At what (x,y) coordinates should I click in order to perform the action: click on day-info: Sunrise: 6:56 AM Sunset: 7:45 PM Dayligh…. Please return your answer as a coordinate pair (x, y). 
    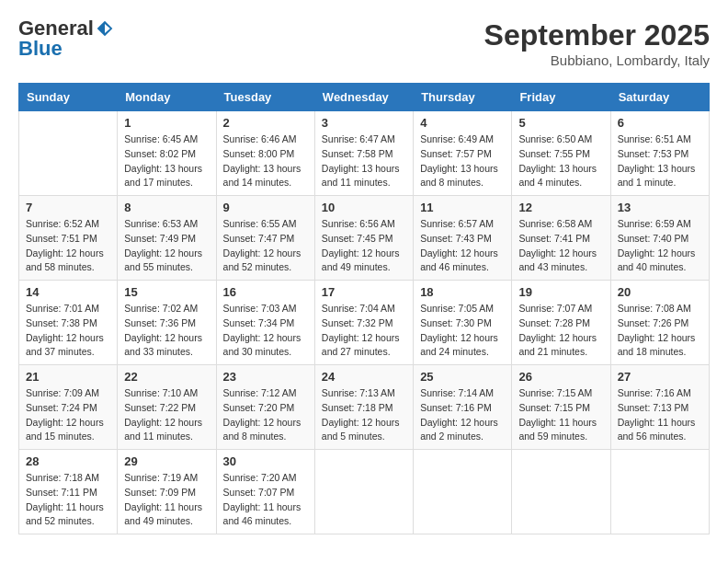
    Looking at the image, I should click on (364, 247).